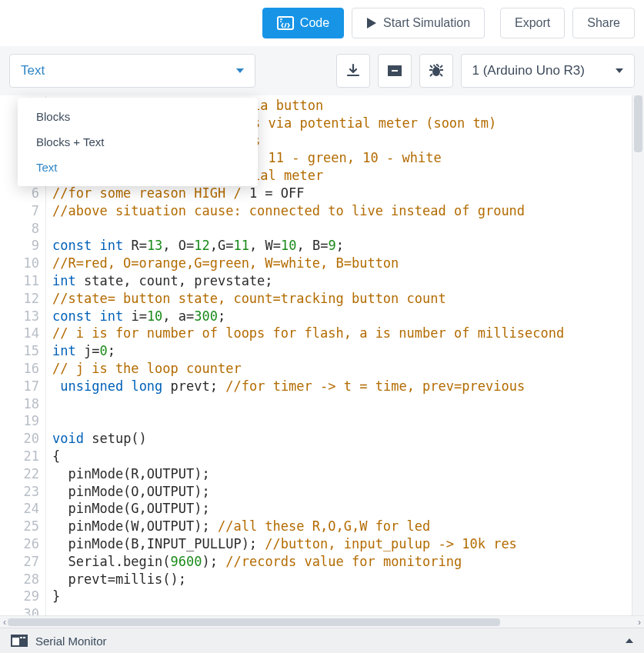 The height and width of the screenshot is (653, 644). What do you see at coordinates (629, 641) in the screenshot?
I see `chevron-up-icon` at bounding box center [629, 641].